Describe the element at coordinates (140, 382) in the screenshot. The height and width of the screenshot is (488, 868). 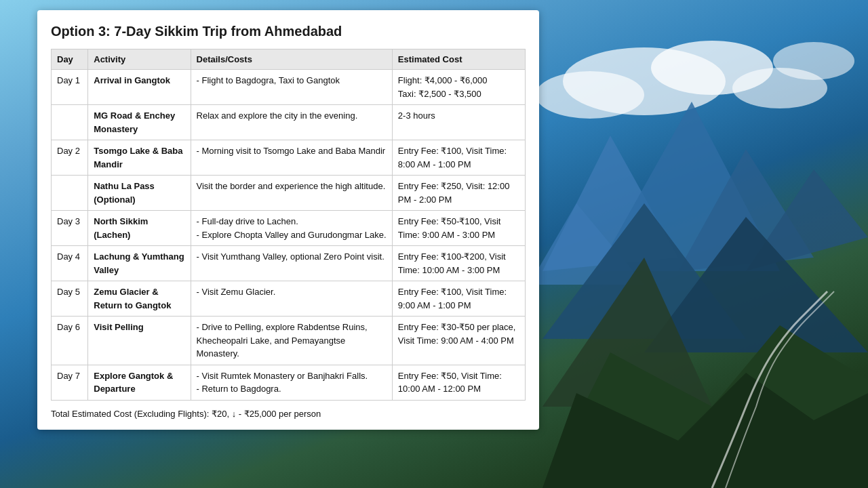
I see `cell-activity: Explore Gangtok & Departure` at that location.